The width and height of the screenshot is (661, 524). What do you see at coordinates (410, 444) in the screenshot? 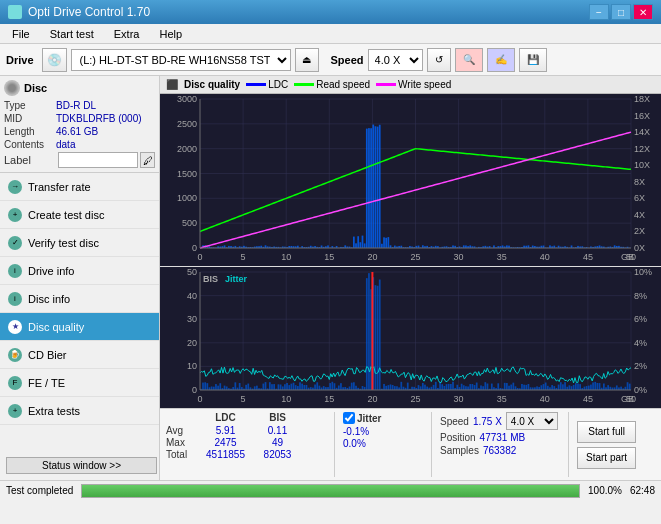
I see `stats-bar: LDC BIS Avg 5.91 0.11 Max 2475 49 Total …` at bounding box center [410, 444].